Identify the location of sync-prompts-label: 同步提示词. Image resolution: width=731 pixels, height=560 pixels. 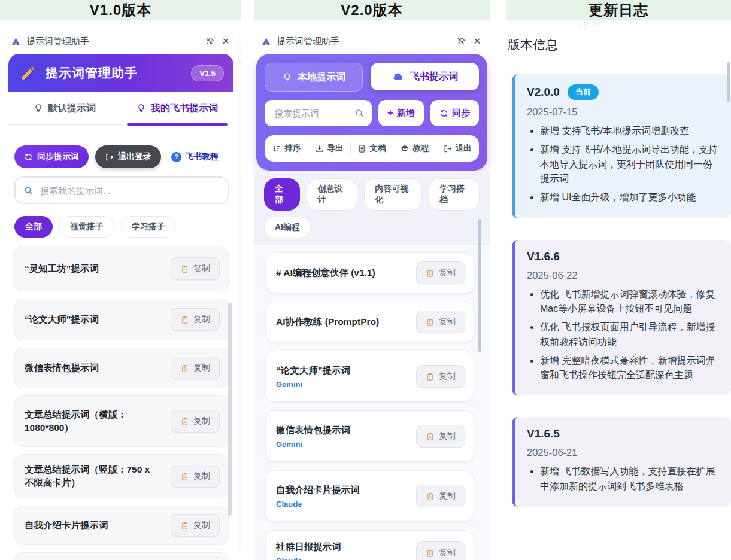
(58, 157).